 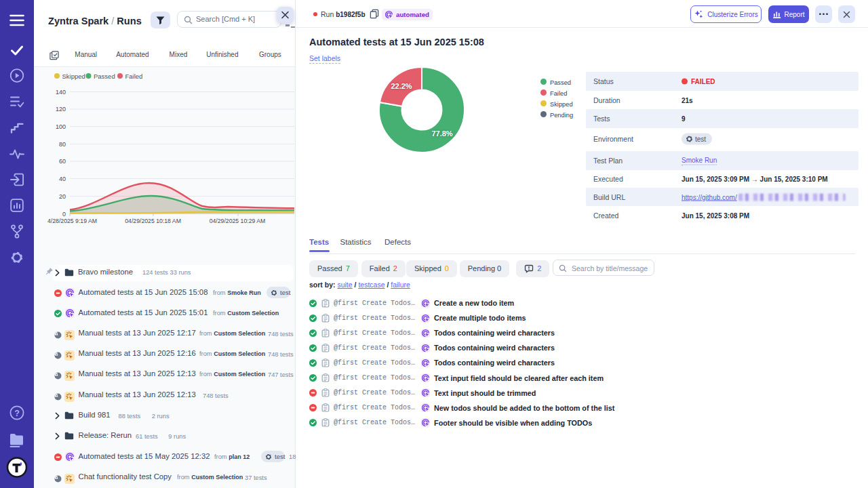 I want to click on svg-text: 60, so click(x=62, y=161).